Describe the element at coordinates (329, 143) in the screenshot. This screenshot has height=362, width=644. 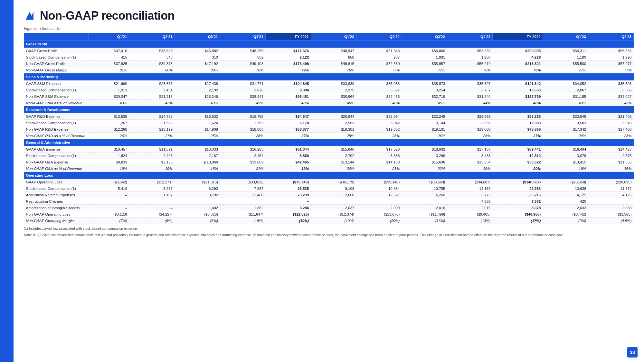
I see `section-header-row: General & Administrative` at that location.